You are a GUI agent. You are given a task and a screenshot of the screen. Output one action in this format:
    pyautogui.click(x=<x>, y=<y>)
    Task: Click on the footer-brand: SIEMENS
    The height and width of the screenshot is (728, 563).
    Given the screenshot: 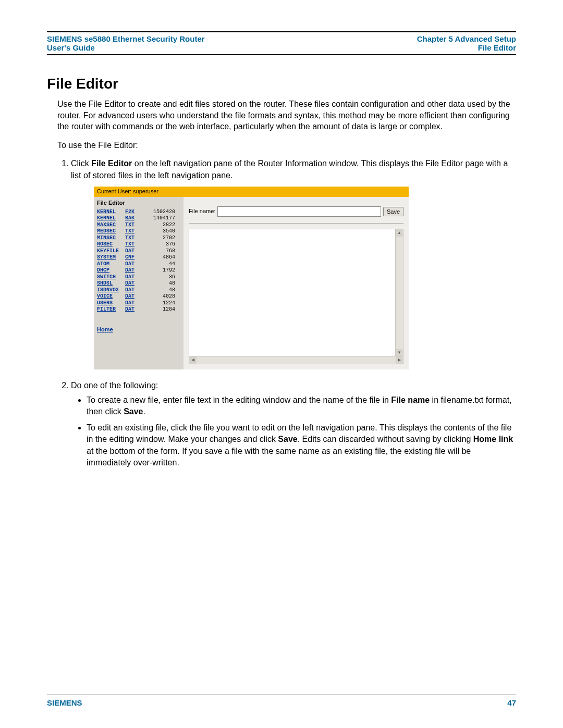 What is the action you would take?
    pyautogui.click(x=65, y=702)
    